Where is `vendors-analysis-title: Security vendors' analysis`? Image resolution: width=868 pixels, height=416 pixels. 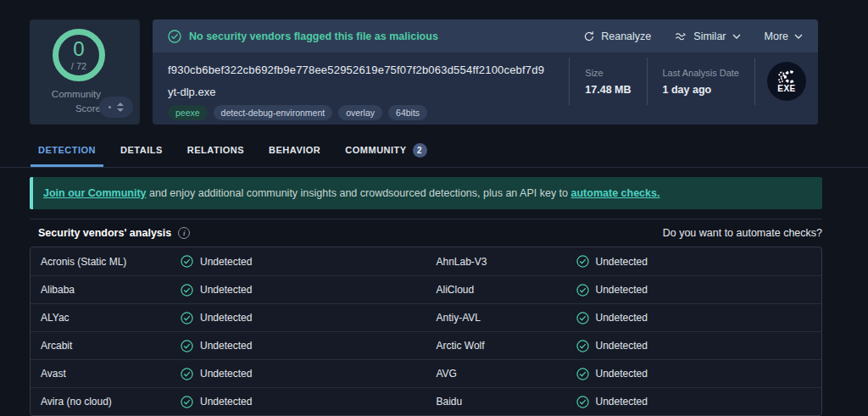
vendors-analysis-title: Security vendors' analysis is located at coordinates (105, 233).